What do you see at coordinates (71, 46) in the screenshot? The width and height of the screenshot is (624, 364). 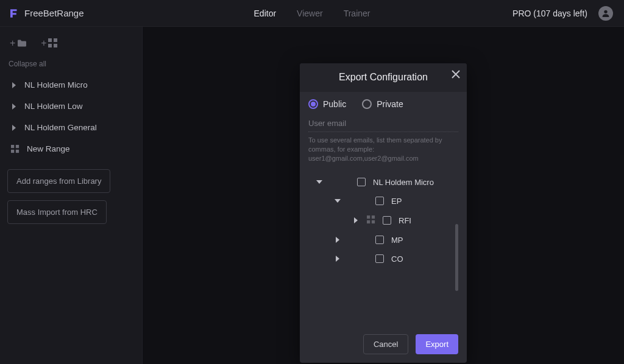 I see `sidebar-add-row: + +` at bounding box center [71, 46].